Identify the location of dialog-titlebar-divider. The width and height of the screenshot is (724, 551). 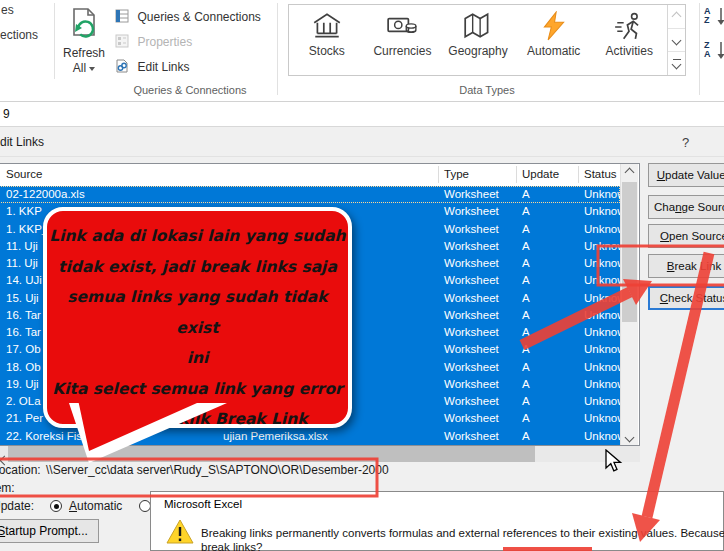
(362, 156).